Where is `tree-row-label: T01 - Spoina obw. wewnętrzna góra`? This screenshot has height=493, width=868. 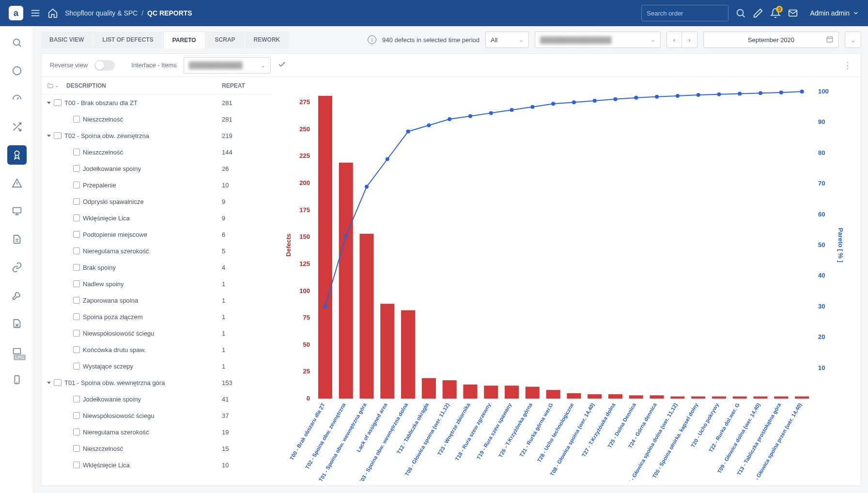
tree-row-label: T01 - Spoina obw. wewnętrzna góra is located at coordinates (114, 383).